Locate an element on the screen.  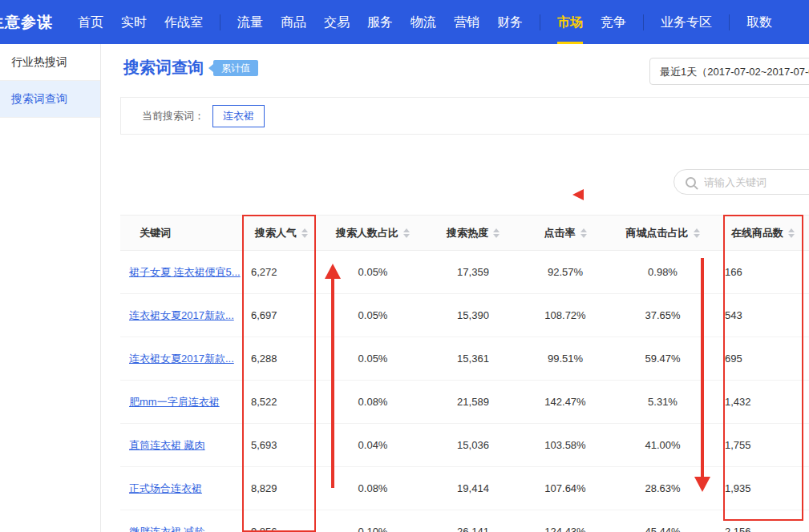
cell-mall-click-share: 37.65% is located at coordinates (662, 316).